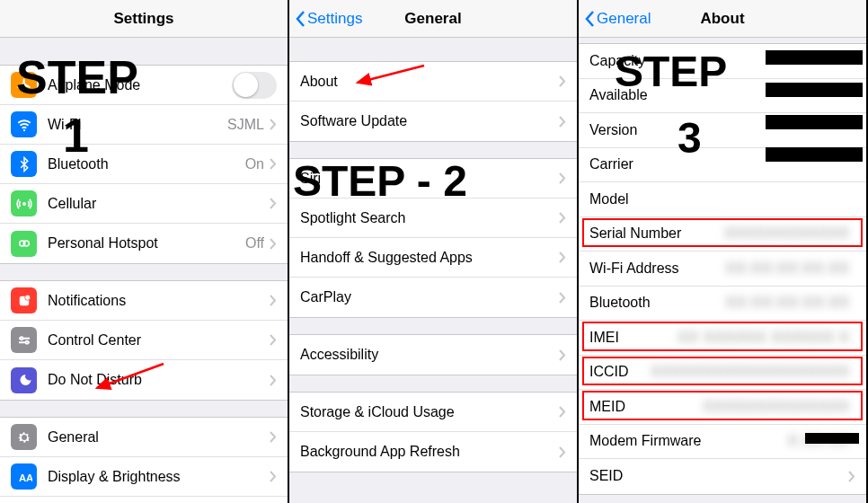 This screenshot has width=868, height=503. What do you see at coordinates (144, 164) in the screenshot?
I see `settings-group-connectivity: Airplane Mode Wi-Fi SJML Bluetooth On Ce…` at bounding box center [144, 164].